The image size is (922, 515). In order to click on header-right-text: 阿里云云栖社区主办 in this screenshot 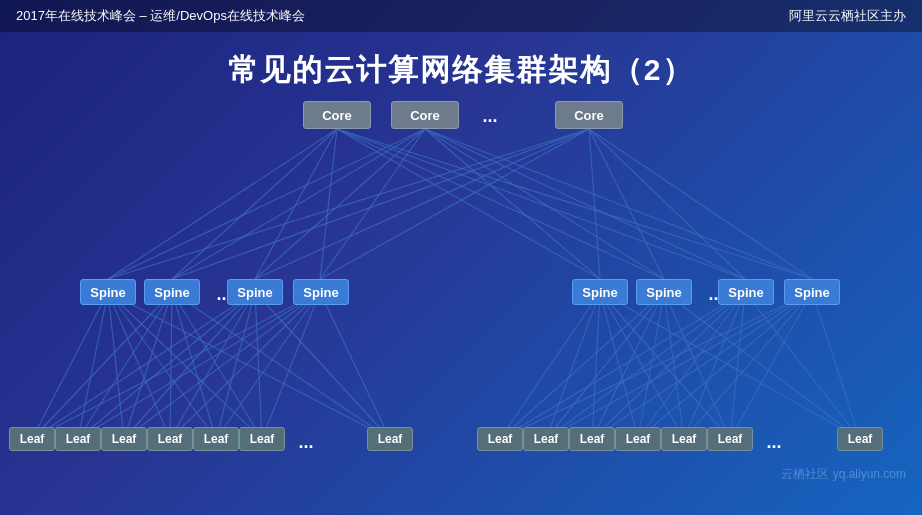, I will do `click(848, 16)`.